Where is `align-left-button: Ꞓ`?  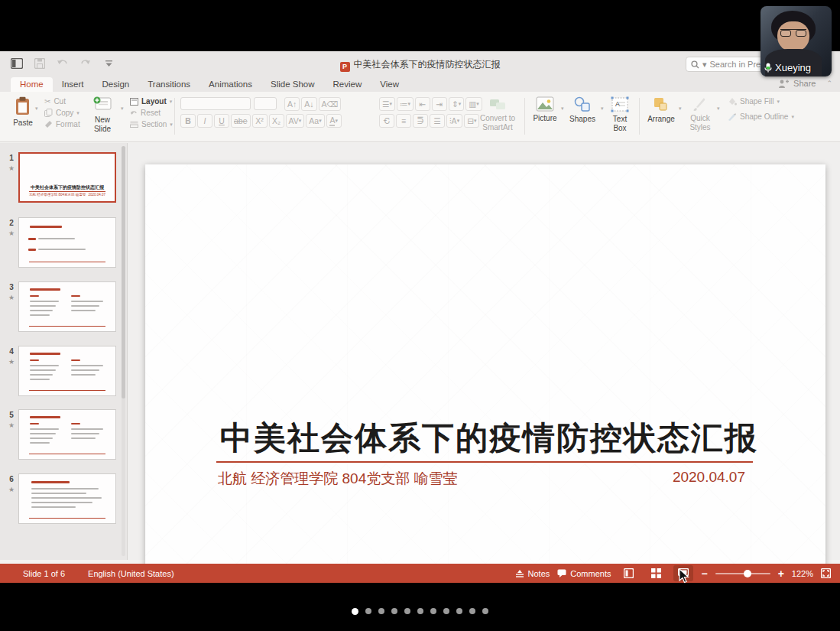 align-left-button: Ꞓ is located at coordinates (387, 121).